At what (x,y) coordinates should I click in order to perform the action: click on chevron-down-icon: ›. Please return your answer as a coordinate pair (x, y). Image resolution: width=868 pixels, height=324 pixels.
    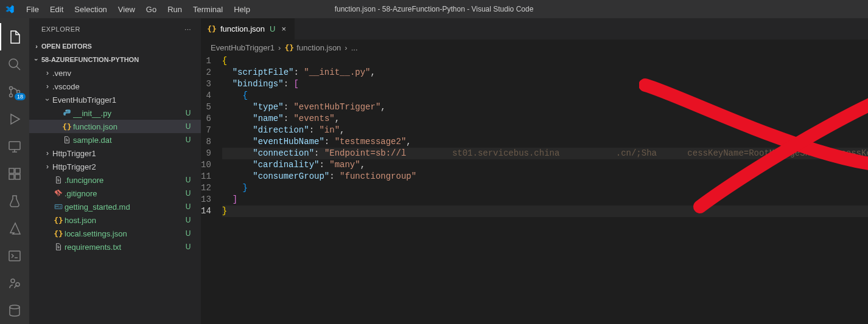
    Looking at the image, I should click on (47, 100).